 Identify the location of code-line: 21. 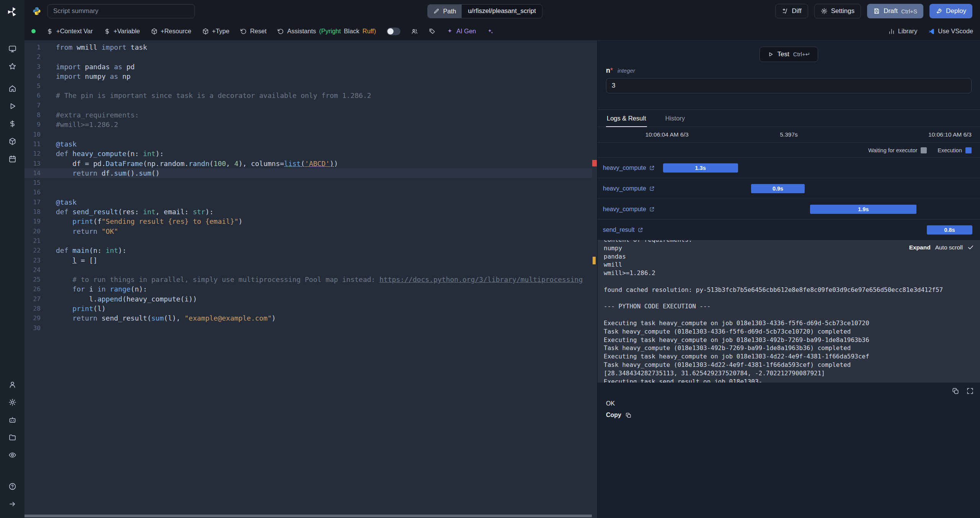
(311, 241).